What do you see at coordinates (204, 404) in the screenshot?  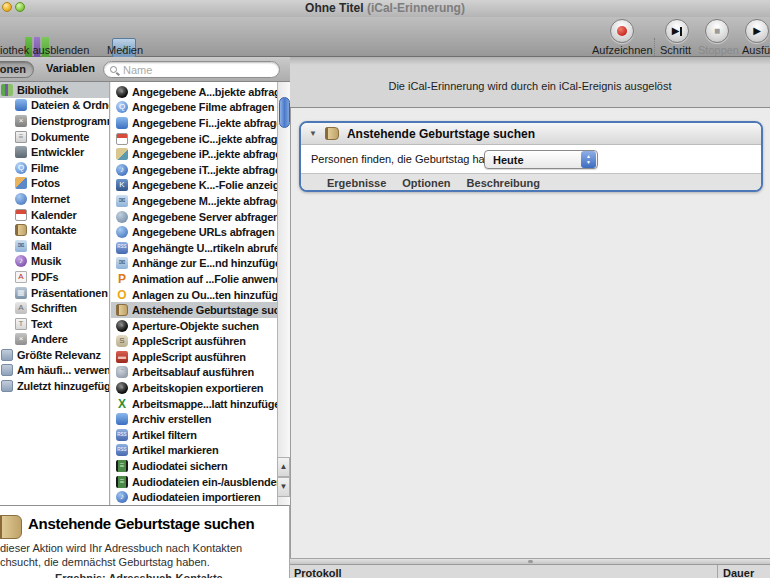 I see `action-list-item-label: Arbeitsmappe...latt hinzufügen` at bounding box center [204, 404].